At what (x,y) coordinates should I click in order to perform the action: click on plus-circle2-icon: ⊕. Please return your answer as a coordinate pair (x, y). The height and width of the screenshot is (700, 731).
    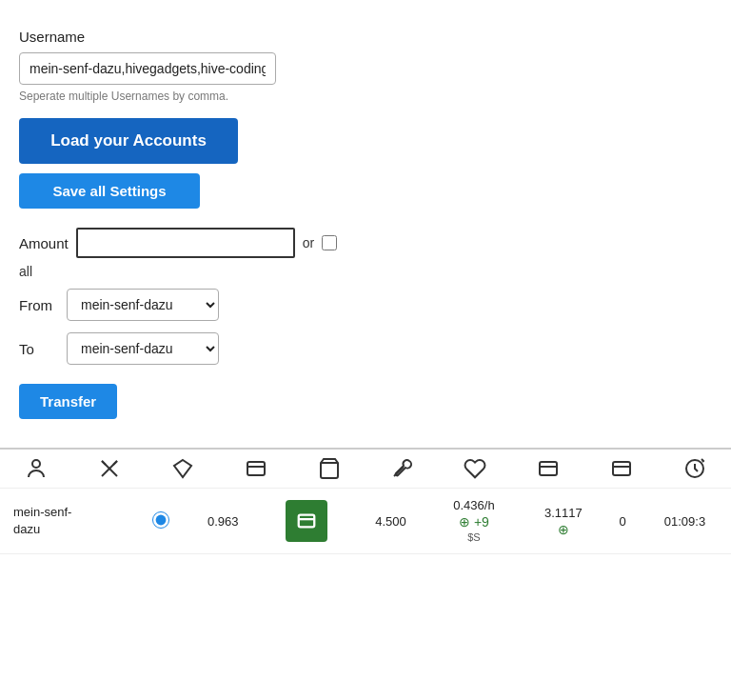
    Looking at the image, I should click on (563, 530).